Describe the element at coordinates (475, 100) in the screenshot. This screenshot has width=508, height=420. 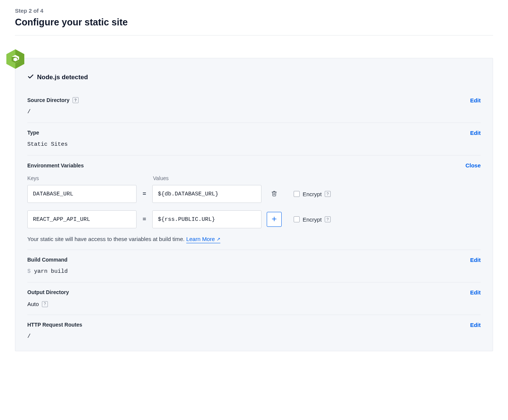
I see `edit-source-directory-button: Edit` at that location.